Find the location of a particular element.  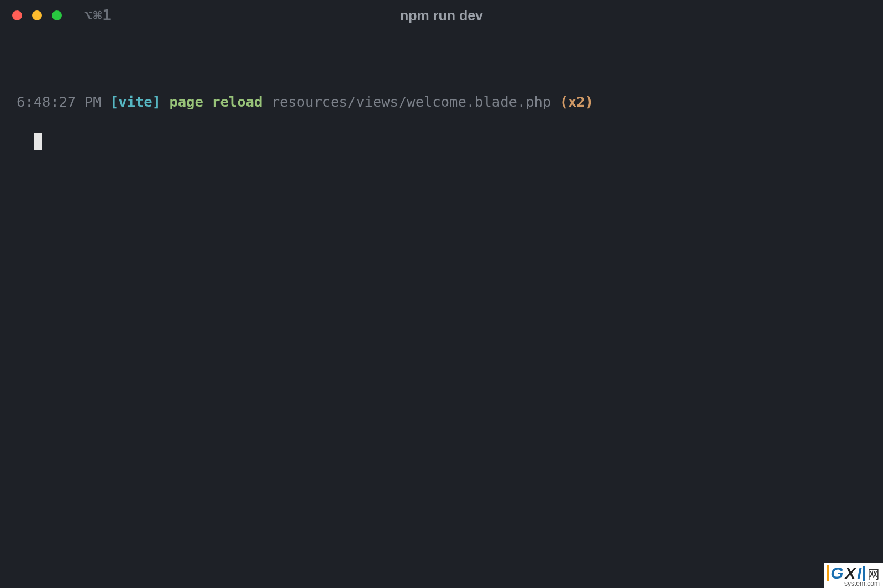

log-path: resources/views/welcome.blade.php is located at coordinates (411, 102).